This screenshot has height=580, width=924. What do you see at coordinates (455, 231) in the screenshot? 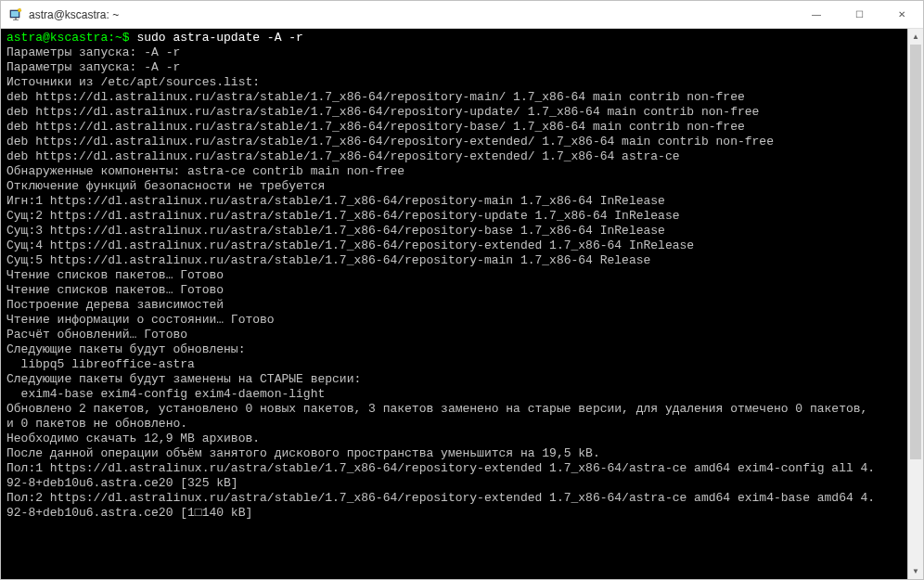
I see `terminal-line: Сущ:3 https://dl.astralinux.ru/astra/sta…` at bounding box center [455, 231].